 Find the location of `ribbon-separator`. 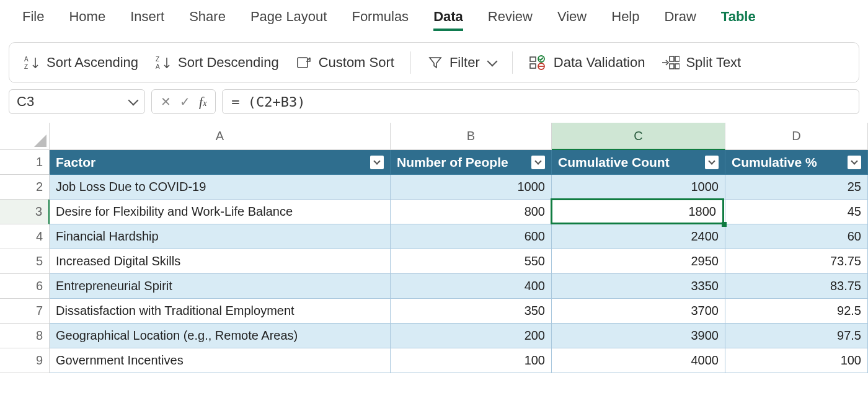

ribbon-separator is located at coordinates (410, 63).